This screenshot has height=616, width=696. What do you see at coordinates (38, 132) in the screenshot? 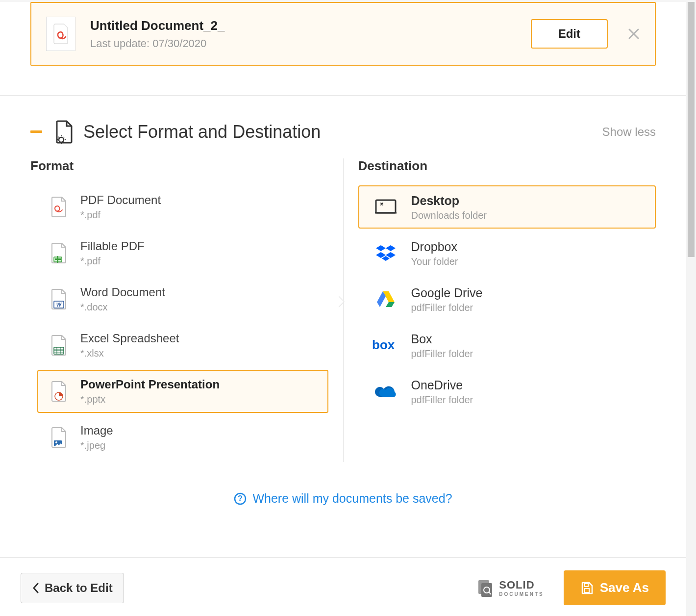
I see `collapse-icon` at bounding box center [38, 132].